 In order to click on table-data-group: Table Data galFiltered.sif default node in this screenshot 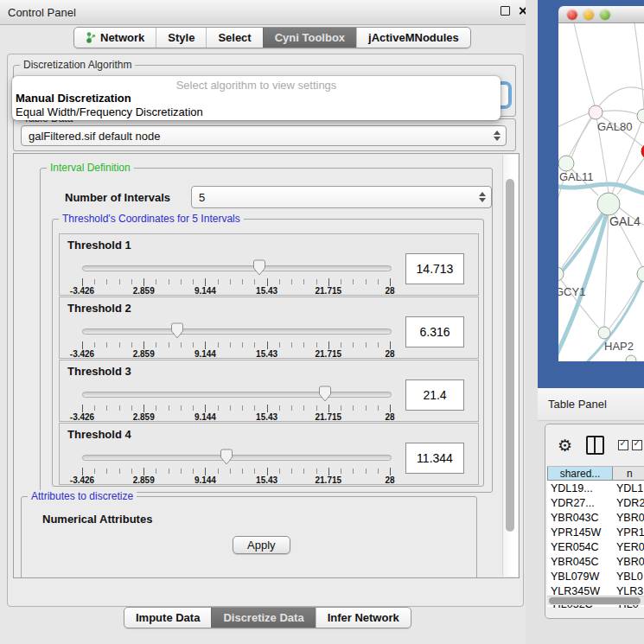, I will do `click(265, 135)`.